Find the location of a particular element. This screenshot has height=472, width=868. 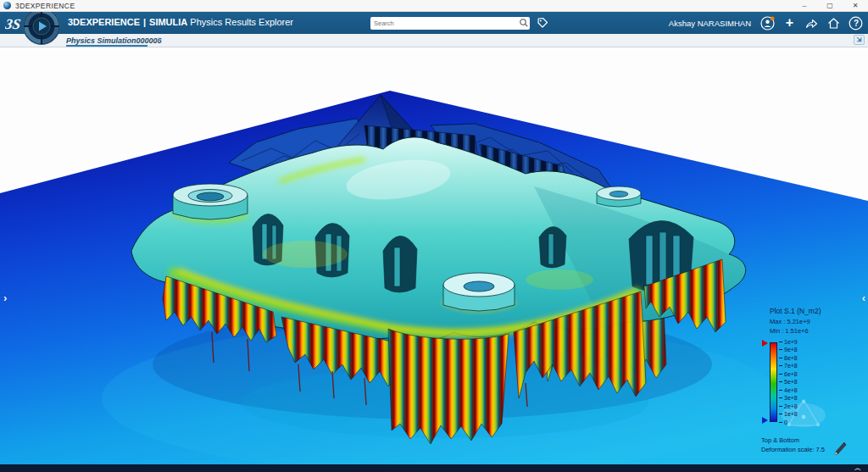

left-panel-expander: › is located at coordinates (5, 298).